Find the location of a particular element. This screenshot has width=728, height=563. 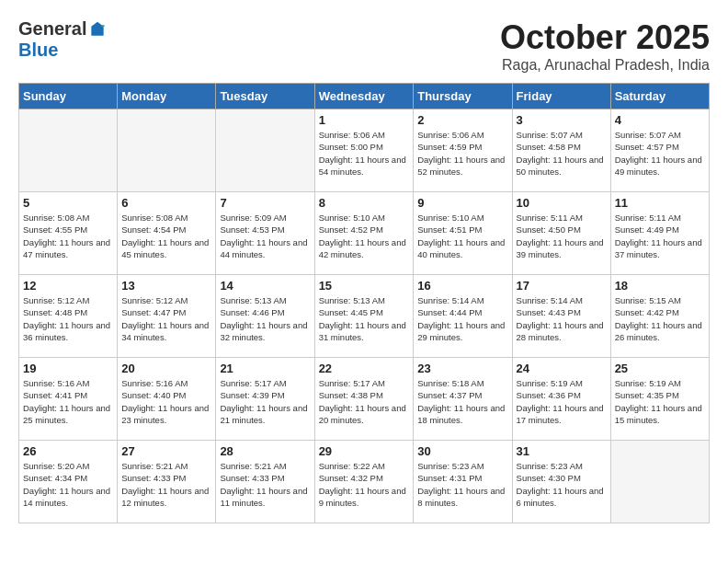

calendar-cell: 17Sunrise: 5:14 AMSunset: 4:43 PMDayligh… is located at coordinates (561, 316).